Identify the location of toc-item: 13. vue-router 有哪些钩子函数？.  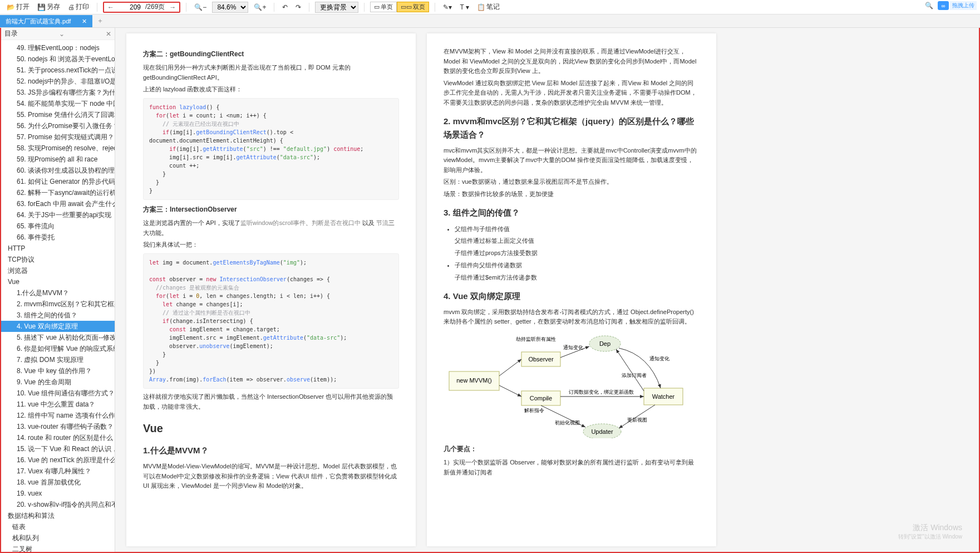
(58, 427).